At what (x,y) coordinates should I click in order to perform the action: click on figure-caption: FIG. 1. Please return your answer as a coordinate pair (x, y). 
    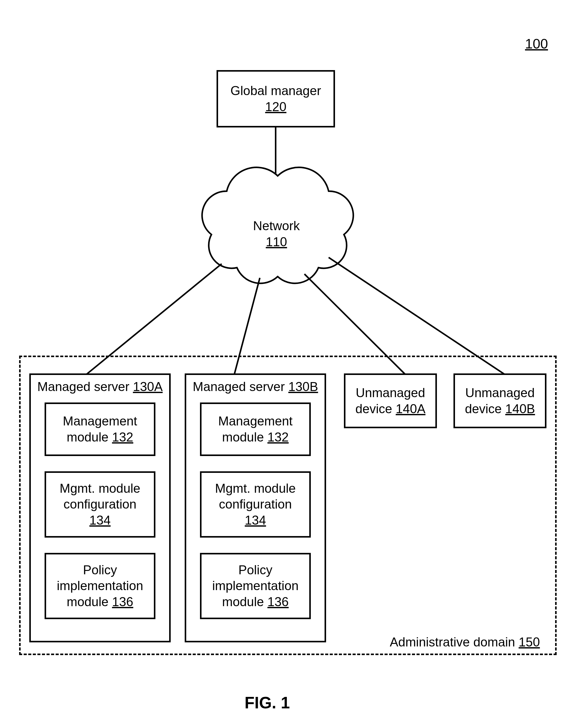
    Looking at the image, I should click on (267, 703).